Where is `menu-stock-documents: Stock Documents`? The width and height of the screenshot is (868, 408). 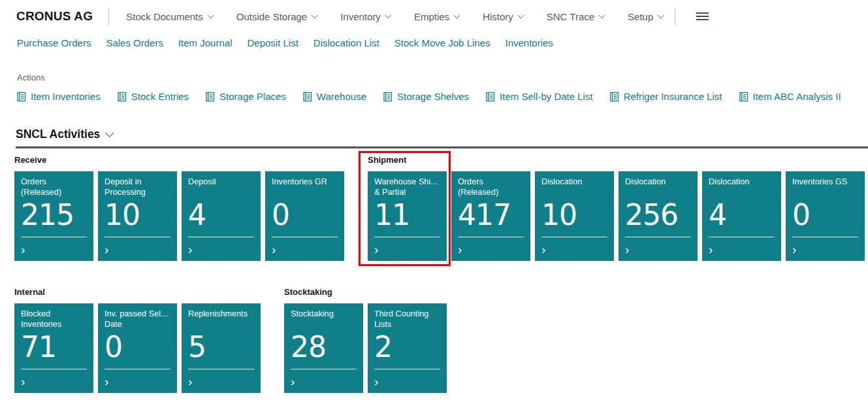 menu-stock-documents: Stock Documents is located at coordinates (170, 17).